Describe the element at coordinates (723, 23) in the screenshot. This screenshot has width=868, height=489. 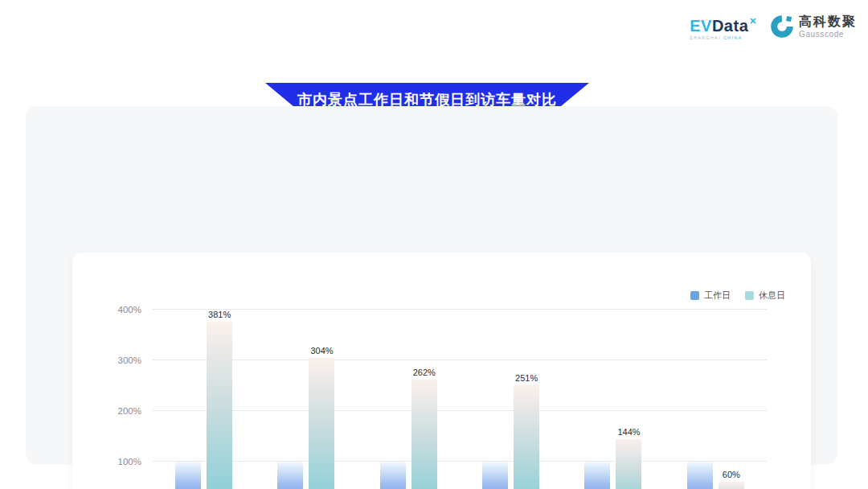
I see `evdata-logo-text: EVData✕` at that location.